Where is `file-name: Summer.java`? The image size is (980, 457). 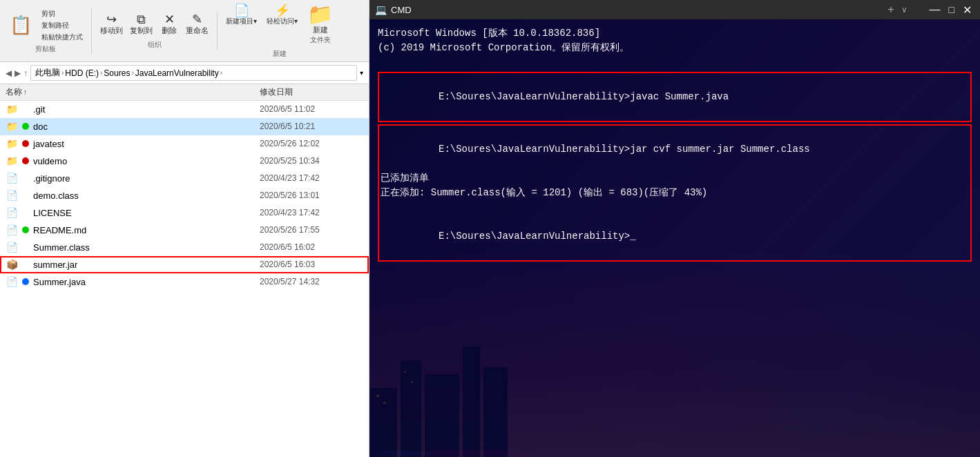 file-name: Summer.java is located at coordinates (144, 282).